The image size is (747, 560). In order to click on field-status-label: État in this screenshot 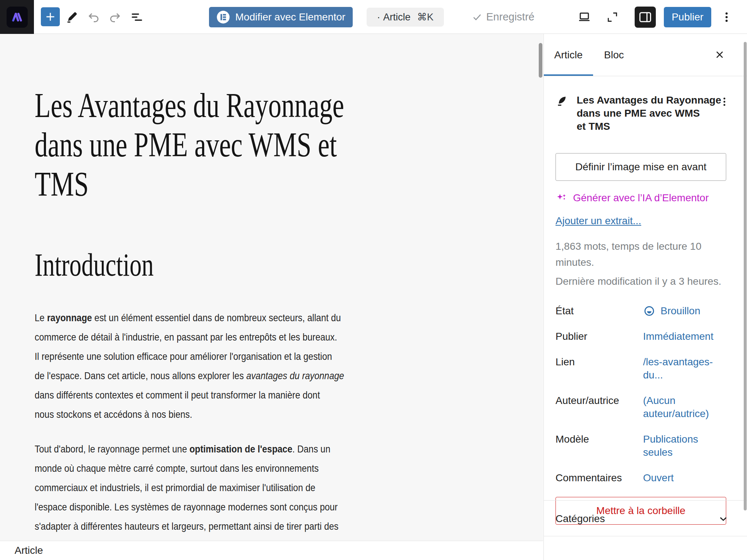, I will do `click(599, 311)`.